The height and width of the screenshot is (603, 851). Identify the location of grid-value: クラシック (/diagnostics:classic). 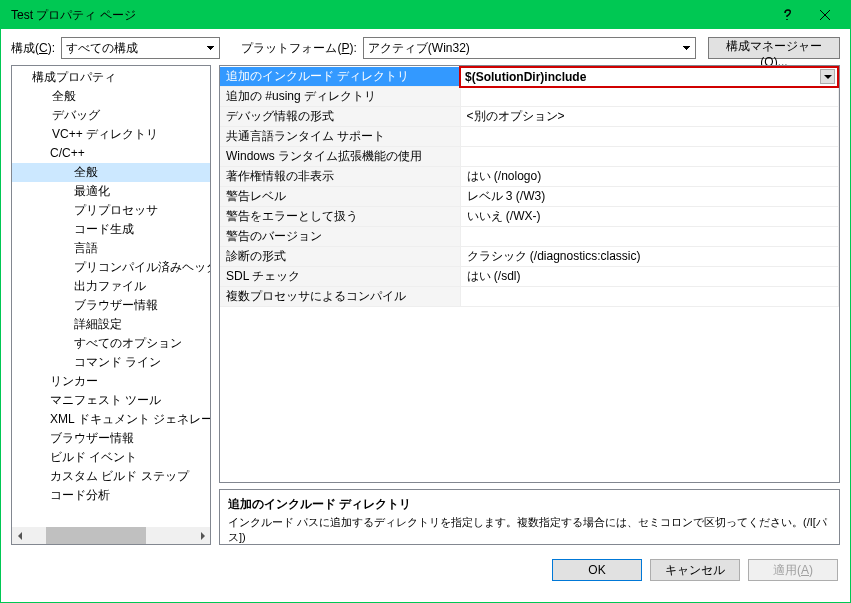
(649, 257).